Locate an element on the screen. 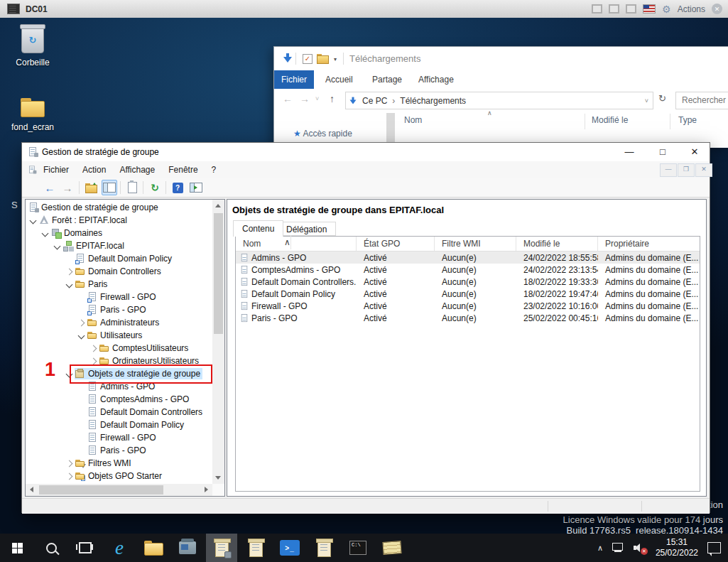 Image resolution: width=728 pixels, height=562 pixels. forward-icon: → is located at coordinates (305, 99).